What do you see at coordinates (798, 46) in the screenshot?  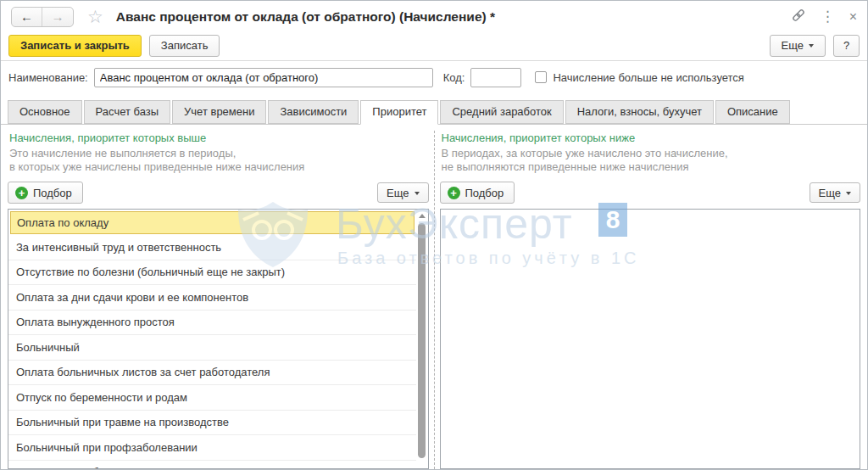 I see `more-button: Еще` at bounding box center [798, 46].